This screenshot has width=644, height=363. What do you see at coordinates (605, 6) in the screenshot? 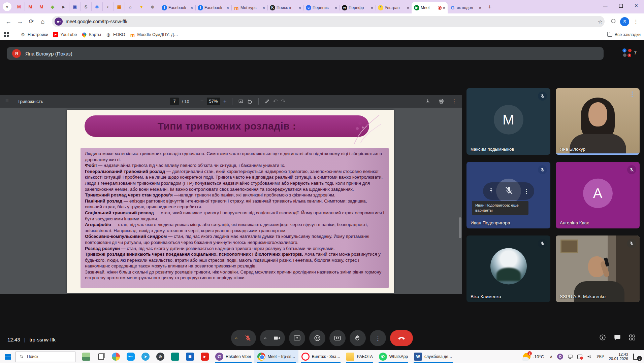
I see `minimize-button: —` at bounding box center [605, 6].